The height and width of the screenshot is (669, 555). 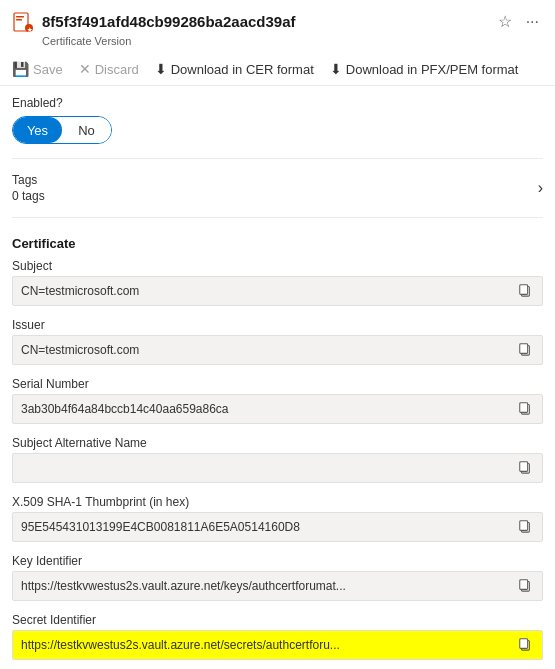 I want to click on discard-button: ✕ Discard, so click(x=109, y=69).